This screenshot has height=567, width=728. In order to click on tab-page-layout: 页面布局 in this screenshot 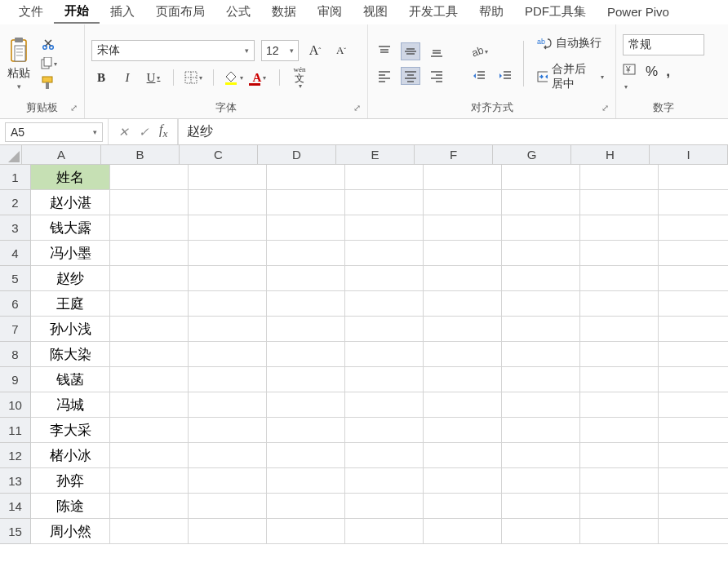, I will do `click(180, 11)`.